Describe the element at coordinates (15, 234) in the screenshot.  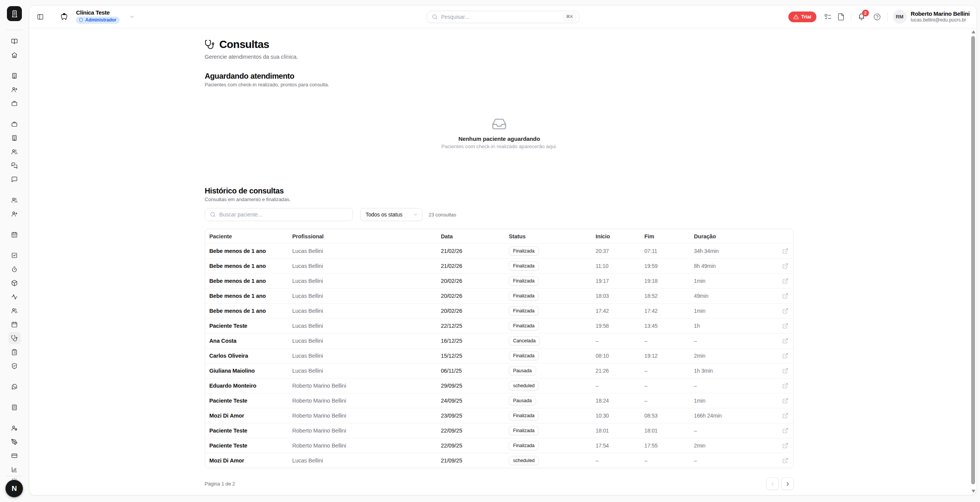
I see `sidebar-item-calendar-days` at that location.